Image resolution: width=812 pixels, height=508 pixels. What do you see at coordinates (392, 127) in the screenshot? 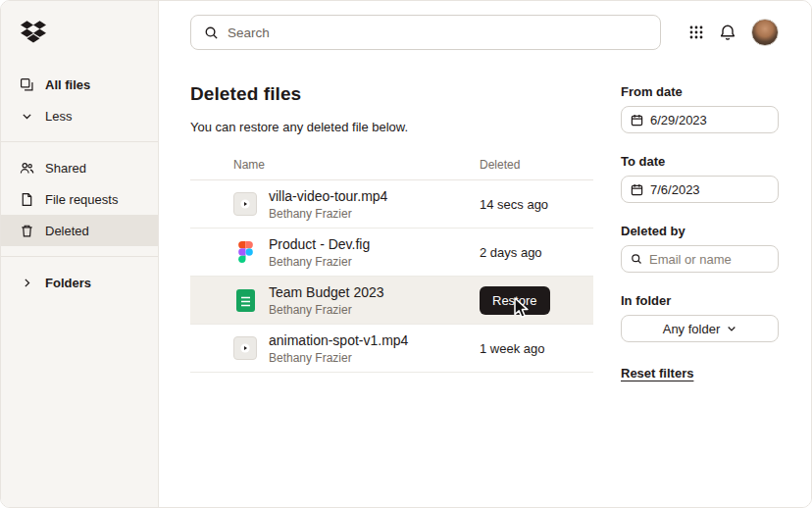
I see `page-subtitle: You can restore any deleted file below.` at bounding box center [392, 127].